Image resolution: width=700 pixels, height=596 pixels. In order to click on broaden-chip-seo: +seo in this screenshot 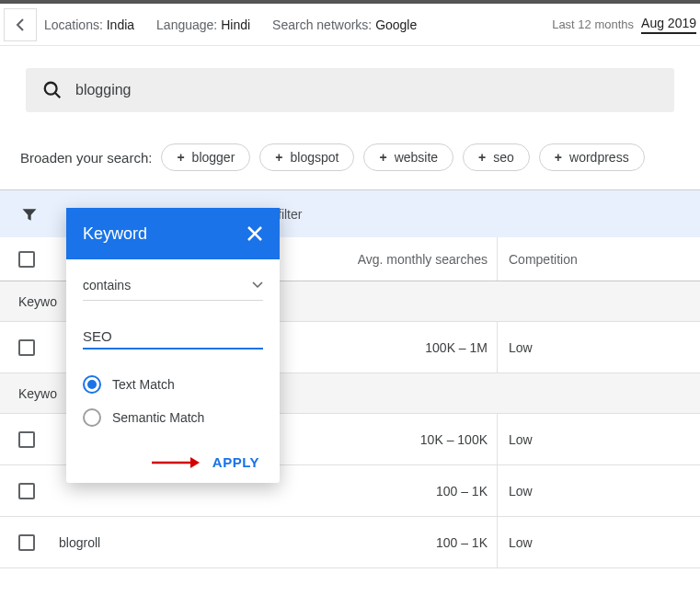, I will do `click(497, 157)`.